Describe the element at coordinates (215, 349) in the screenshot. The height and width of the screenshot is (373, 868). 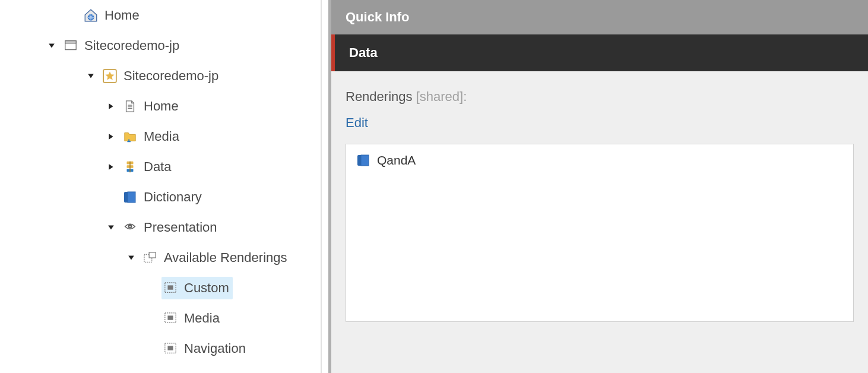
I see `tree-node-label: Navigation` at that location.